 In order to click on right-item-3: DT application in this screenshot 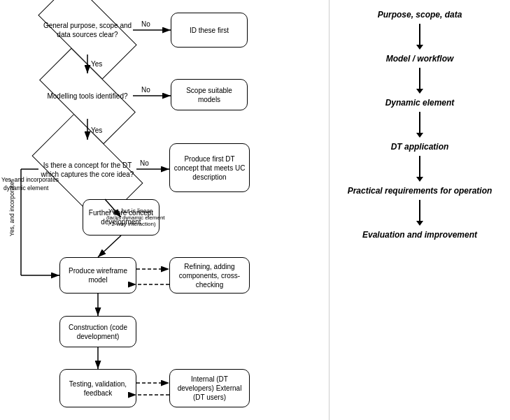, I will do `click(420, 147)`.